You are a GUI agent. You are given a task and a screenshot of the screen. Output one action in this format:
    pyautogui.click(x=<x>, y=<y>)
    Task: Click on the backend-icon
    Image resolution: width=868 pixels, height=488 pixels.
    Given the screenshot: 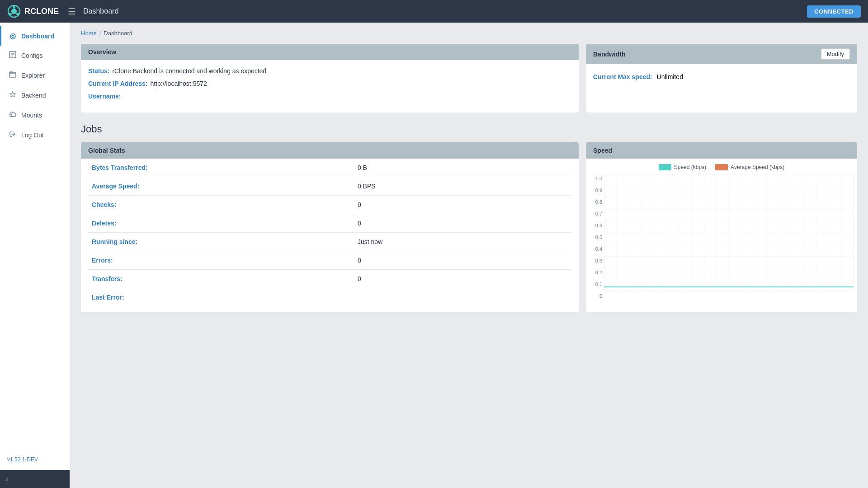 What is the action you would take?
    pyautogui.click(x=13, y=95)
    